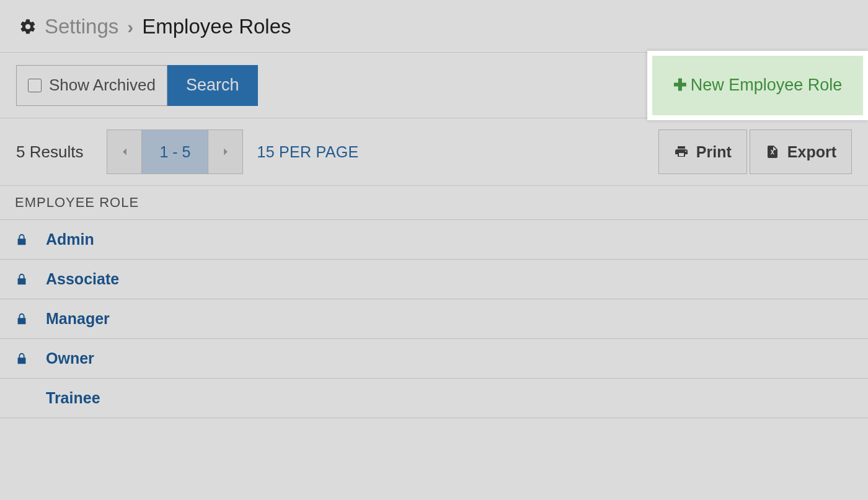 This screenshot has width=868, height=500. Describe the element at coordinates (82, 279) in the screenshot. I see `role-name: Associate` at that location.